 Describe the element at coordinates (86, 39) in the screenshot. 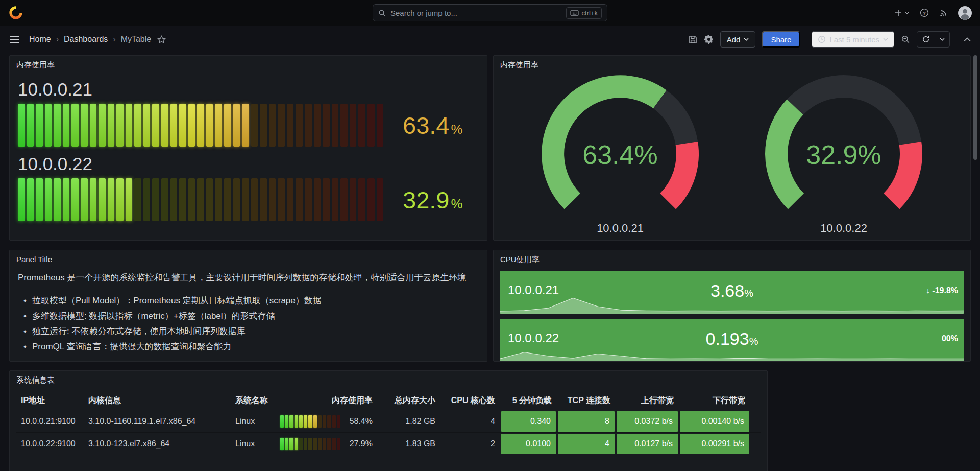

I see `breadcrumb-dashboards: Dashboards` at that location.